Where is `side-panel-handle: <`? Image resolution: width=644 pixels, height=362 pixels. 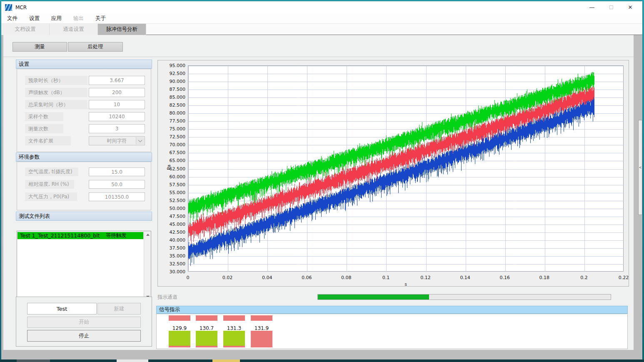 side-panel-handle: < is located at coordinates (640, 167).